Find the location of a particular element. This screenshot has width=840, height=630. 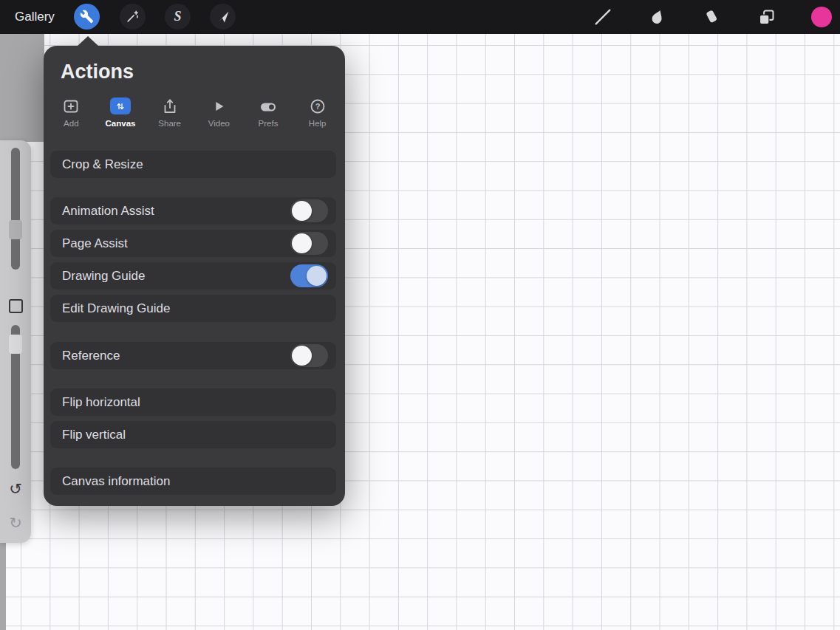

layers-icon is located at coordinates (767, 18).